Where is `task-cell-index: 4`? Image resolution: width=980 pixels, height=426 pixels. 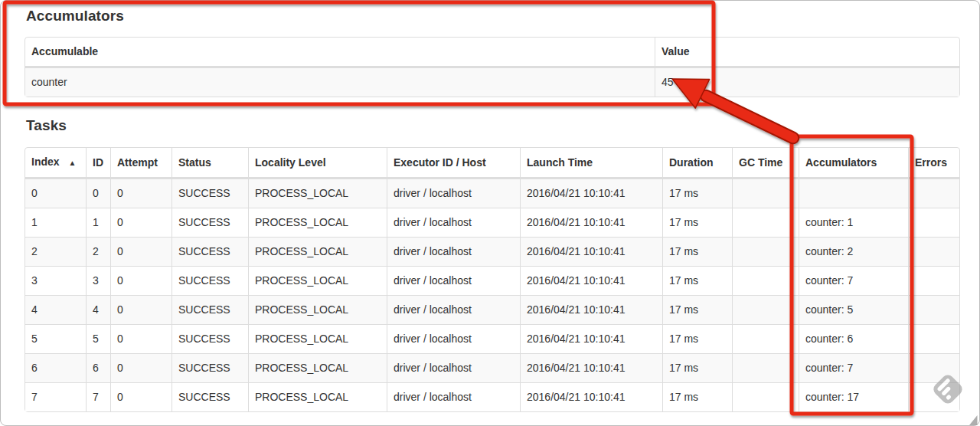
task-cell-index: 4 is located at coordinates (55, 310).